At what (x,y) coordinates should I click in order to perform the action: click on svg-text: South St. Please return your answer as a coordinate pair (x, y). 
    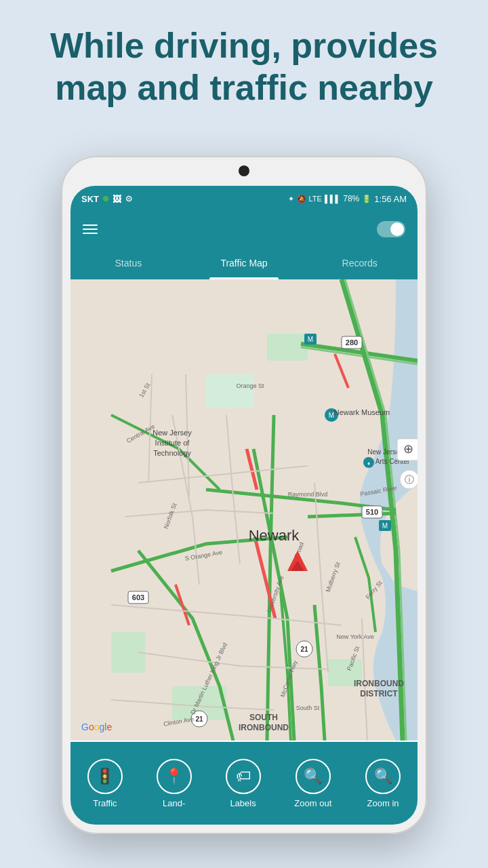
    Looking at the image, I should click on (308, 708).